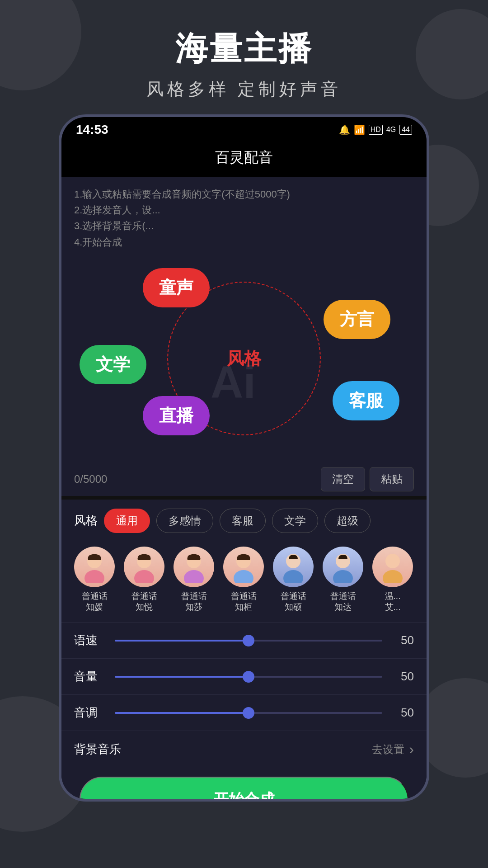 The height and width of the screenshot is (868, 488). I want to click on instruction-line4: 4.开始合成, so click(244, 242).